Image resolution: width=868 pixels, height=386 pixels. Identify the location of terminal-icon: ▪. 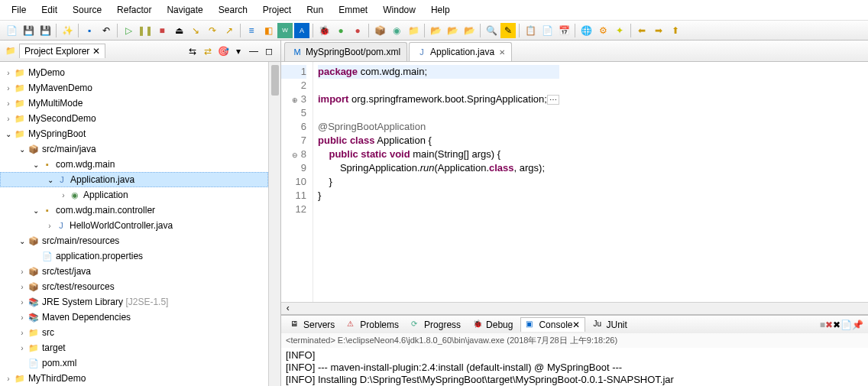
(89, 31).